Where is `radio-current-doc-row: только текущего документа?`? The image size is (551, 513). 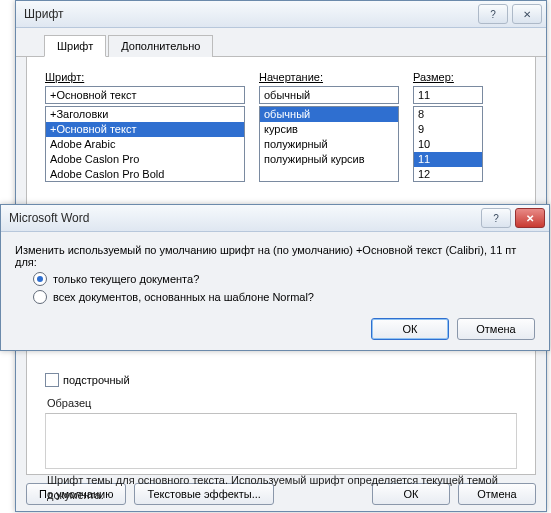 radio-current-doc-row: только текущего документа? is located at coordinates (284, 279).